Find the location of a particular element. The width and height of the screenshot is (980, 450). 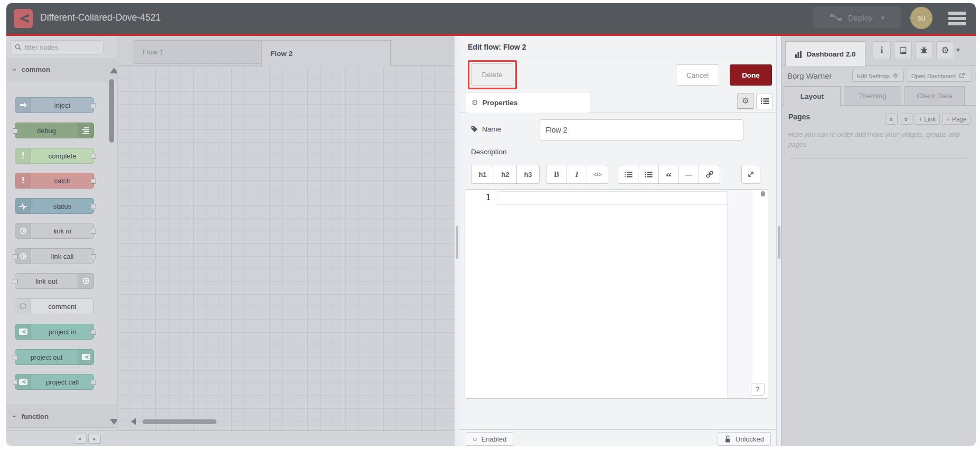

palette-node-debug: debug is located at coordinates (54, 130).